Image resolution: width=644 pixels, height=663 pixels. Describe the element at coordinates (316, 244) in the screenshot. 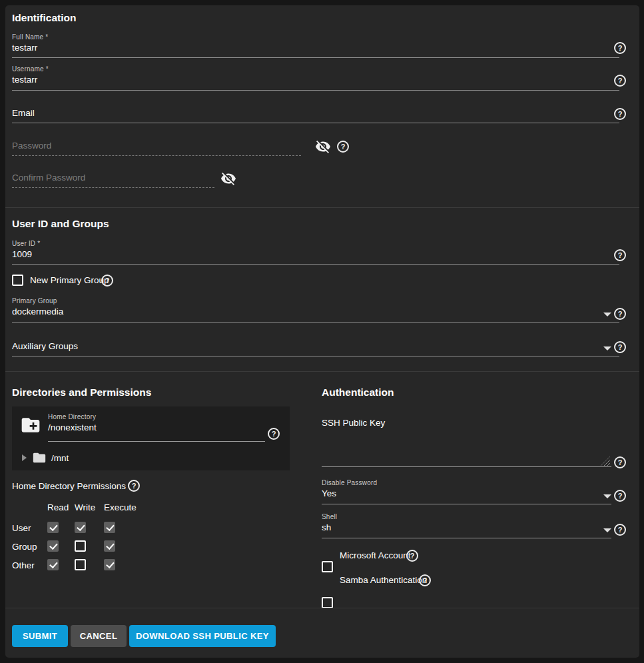

I see `user-id-label: User ID *` at that location.